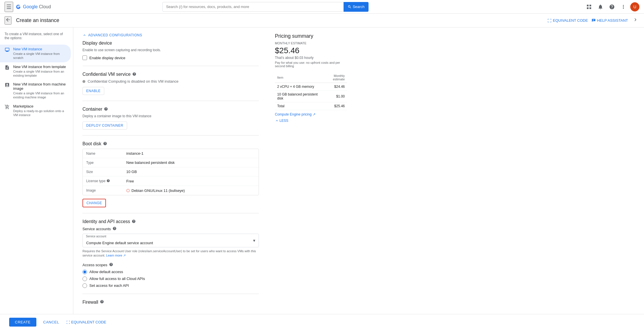  I want to click on enable-display-checkbox, so click(85, 58).